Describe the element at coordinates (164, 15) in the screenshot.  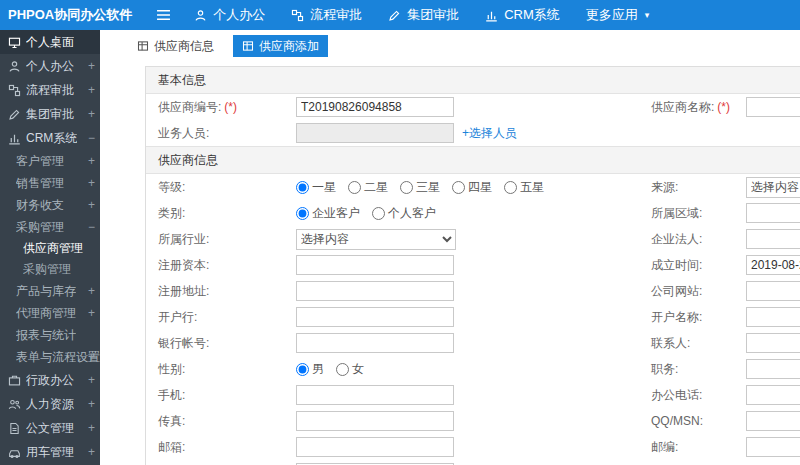
I see `menu-toggle-icon` at that location.